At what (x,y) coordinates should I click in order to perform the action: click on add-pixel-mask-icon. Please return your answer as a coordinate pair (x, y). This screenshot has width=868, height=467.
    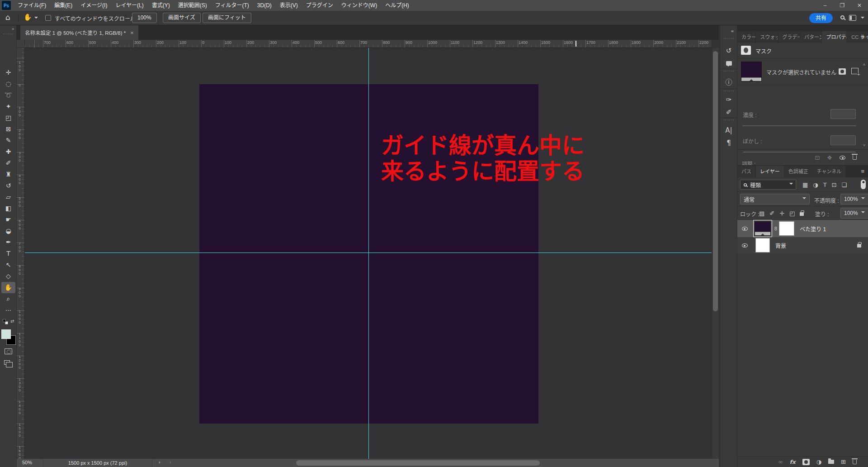
    Looking at the image, I should click on (842, 71).